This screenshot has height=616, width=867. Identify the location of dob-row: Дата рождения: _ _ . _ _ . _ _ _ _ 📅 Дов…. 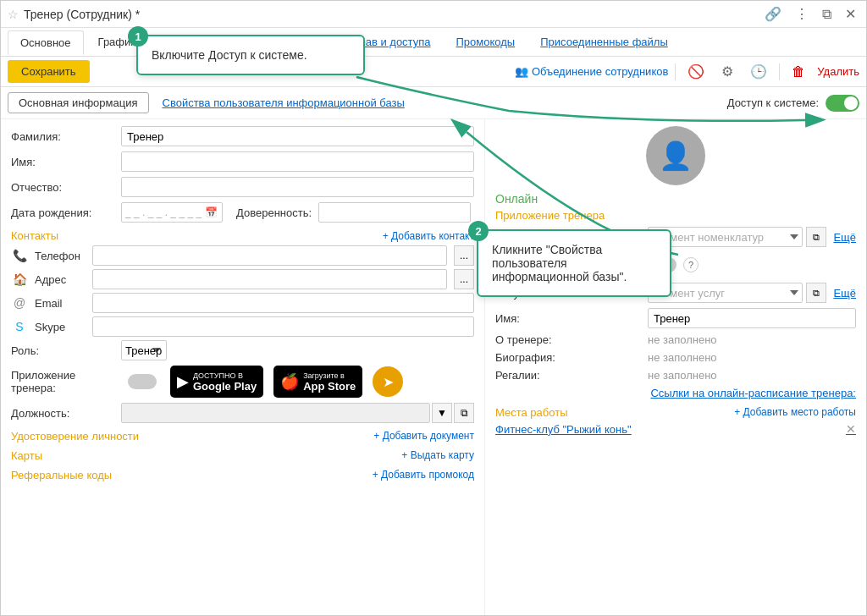
(242, 212).